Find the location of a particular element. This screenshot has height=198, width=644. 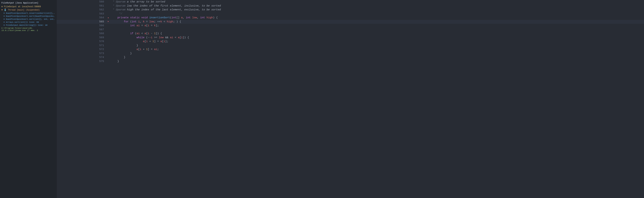

line-content: */ is located at coordinates (377, 14).